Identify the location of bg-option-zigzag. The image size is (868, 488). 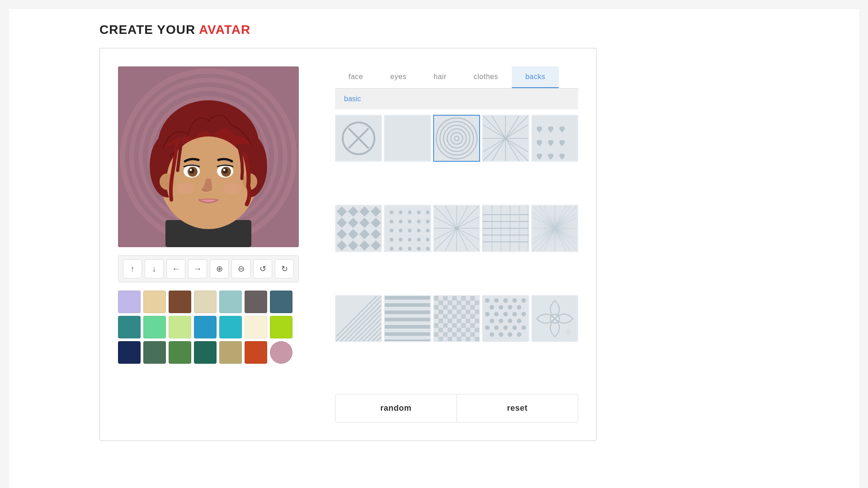
(359, 319).